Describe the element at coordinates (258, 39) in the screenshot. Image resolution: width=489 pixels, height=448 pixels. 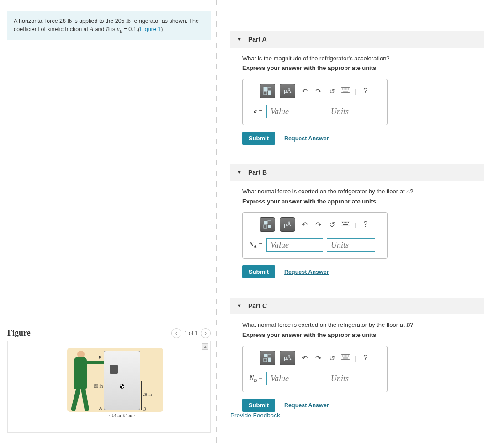
I see `part-a-title: Part A` at that location.